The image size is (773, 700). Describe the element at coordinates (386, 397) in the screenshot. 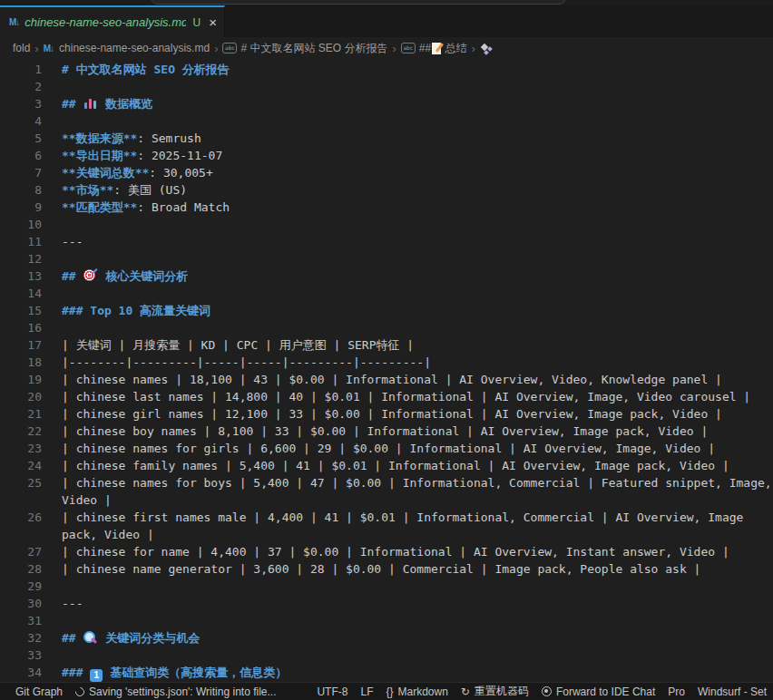

I see `code-line: 20| chinese last names | 14,800 | 40 | $…` at that location.